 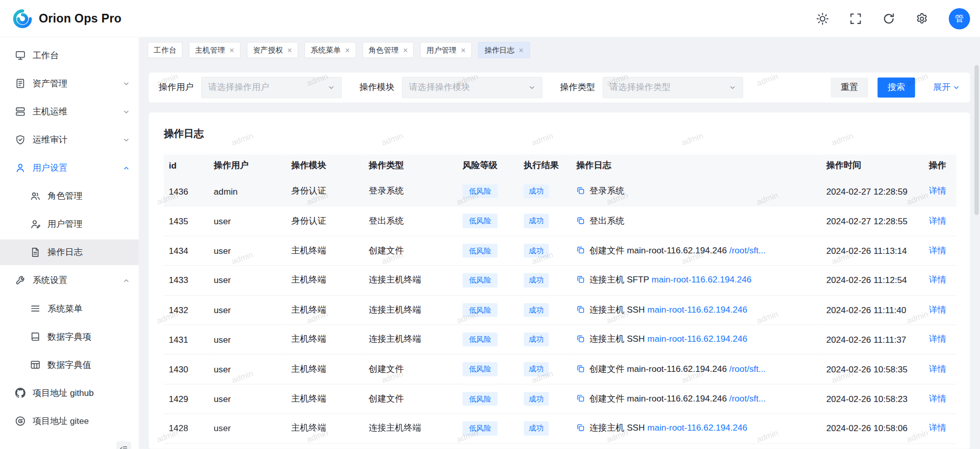 I want to click on app-header: Orion Ops Pro 管, so click(x=490, y=18).